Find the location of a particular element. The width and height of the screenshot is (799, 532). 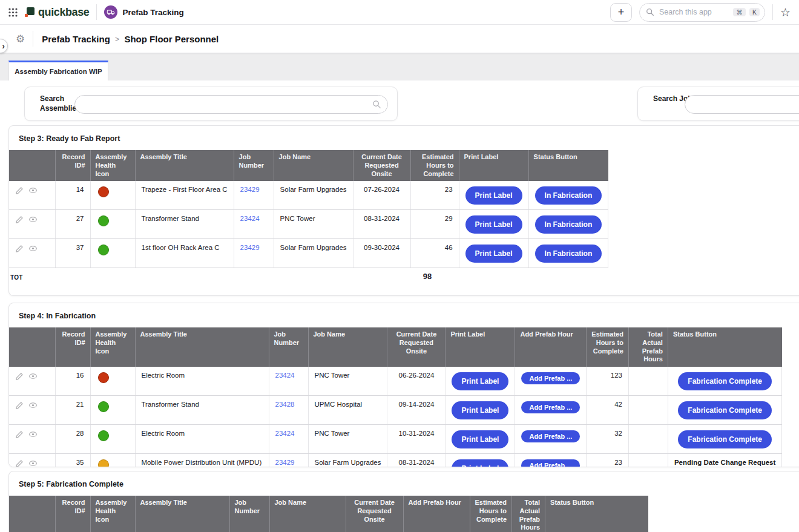

tab-strip: Assembly Fabrication WIP is located at coordinates (400, 67).